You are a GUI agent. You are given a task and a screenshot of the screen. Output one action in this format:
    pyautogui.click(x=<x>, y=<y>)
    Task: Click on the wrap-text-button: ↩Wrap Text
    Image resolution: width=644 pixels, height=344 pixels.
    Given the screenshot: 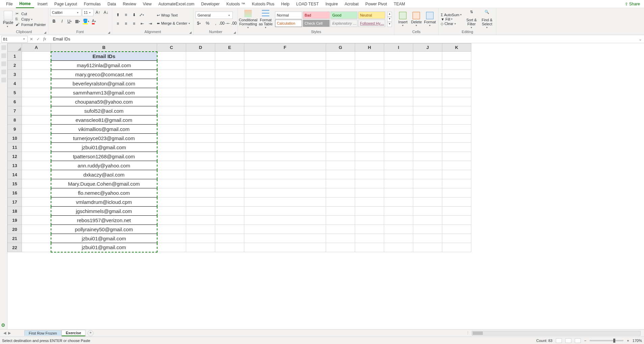 What is the action you would take?
    pyautogui.click(x=174, y=15)
    